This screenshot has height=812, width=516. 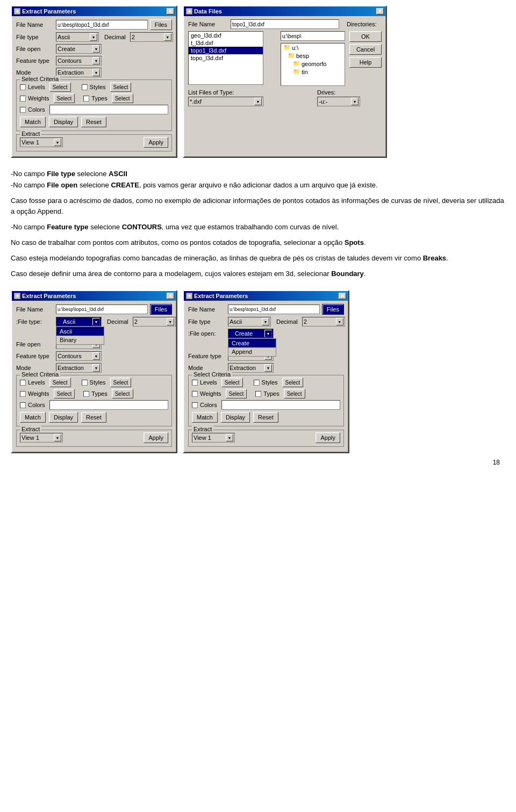 What do you see at coordinates (86, 394) in the screenshot?
I see `bl-types-cb` at bounding box center [86, 394].